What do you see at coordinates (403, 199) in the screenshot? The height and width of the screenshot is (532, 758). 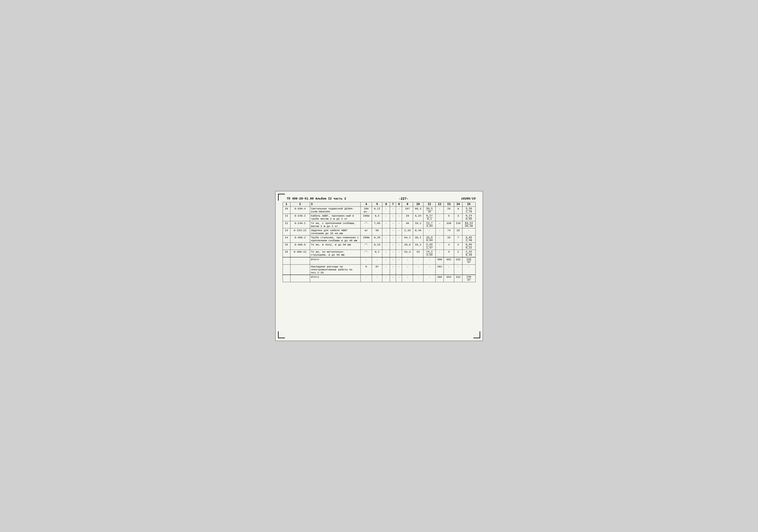 I see `page-number: -227-` at bounding box center [403, 199].